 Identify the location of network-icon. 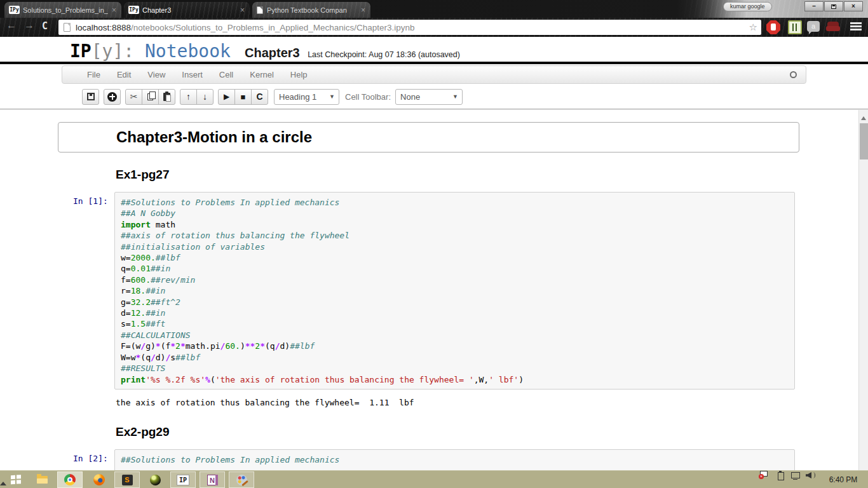
(796, 475).